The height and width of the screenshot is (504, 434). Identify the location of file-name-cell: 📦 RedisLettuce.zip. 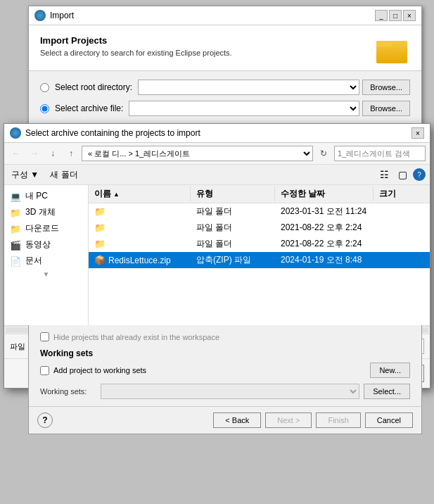
(139, 260).